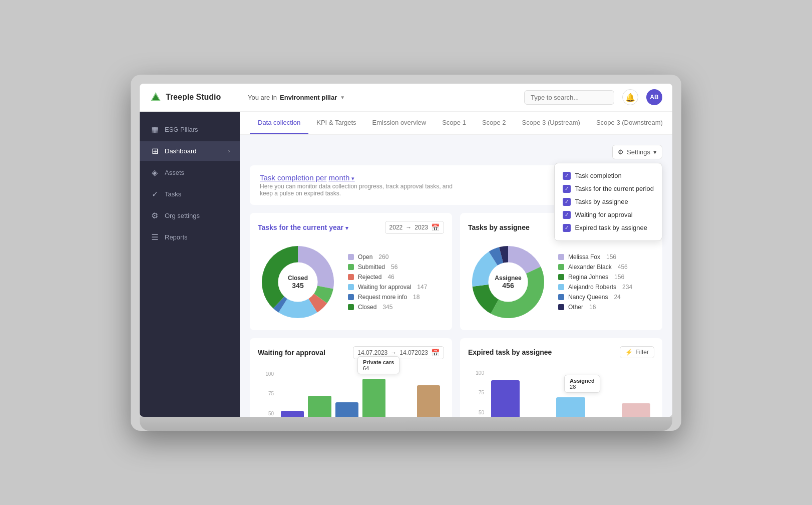 Image resolution: width=812 pixels, height=505 pixels. Describe the element at coordinates (351, 307) in the screenshot. I see `legend-dot-closed` at that location.